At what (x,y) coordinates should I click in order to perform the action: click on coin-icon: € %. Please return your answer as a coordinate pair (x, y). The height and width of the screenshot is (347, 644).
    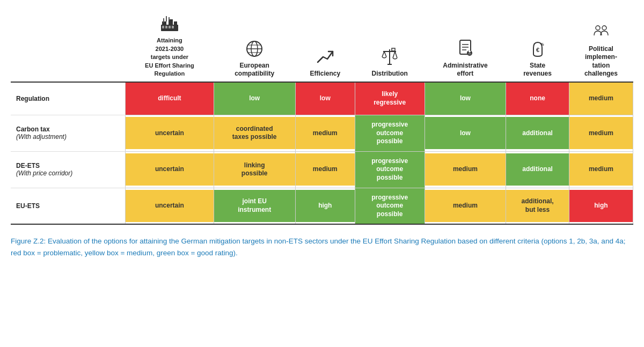
    Looking at the image, I should click on (538, 49).